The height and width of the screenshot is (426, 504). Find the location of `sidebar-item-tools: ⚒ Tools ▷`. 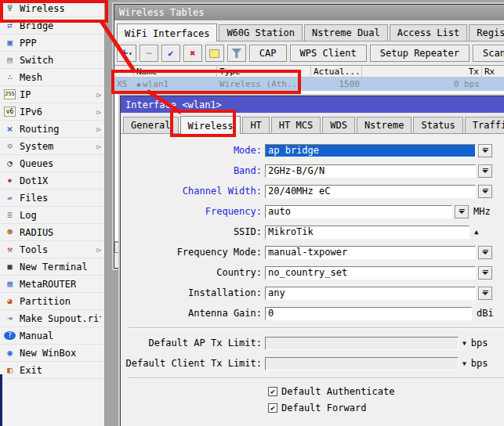

sidebar-item-tools: ⚒ Tools ▷ is located at coordinates (52, 250).